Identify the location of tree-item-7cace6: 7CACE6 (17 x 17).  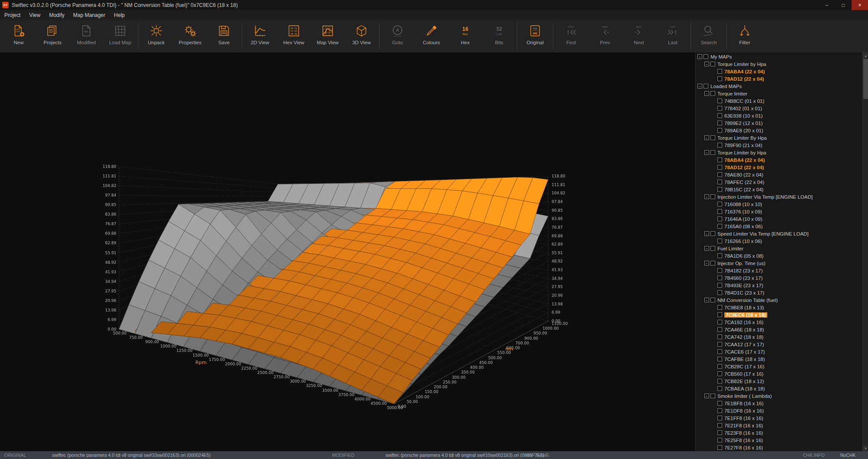
(779, 351).